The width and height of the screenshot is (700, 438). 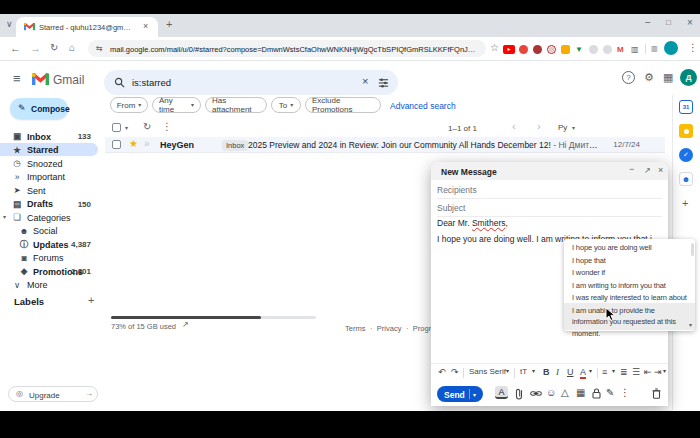 What do you see at coordinates (460, 394) in the screenshot?
I see `send-button: Send ▾` at bounding box center [460, 394].